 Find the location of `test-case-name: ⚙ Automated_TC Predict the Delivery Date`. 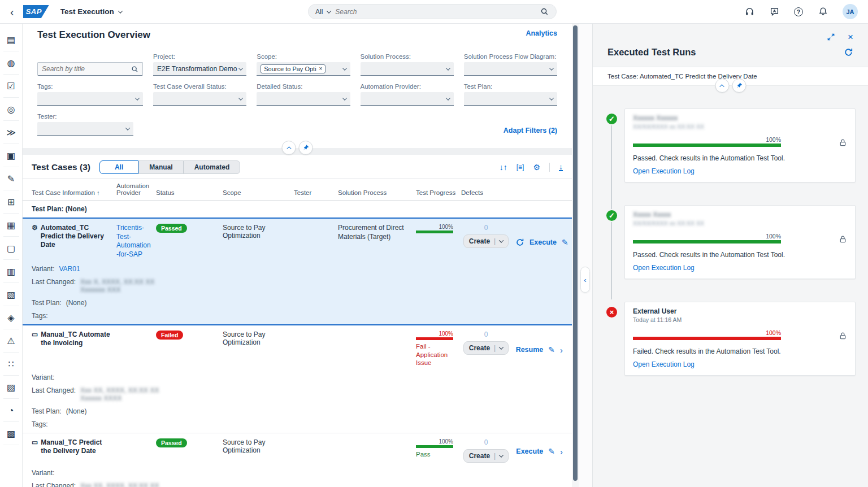

test-case-name: ⚙ Automated_TC Predict the Delivery Date is located at coordinates (72, 241).